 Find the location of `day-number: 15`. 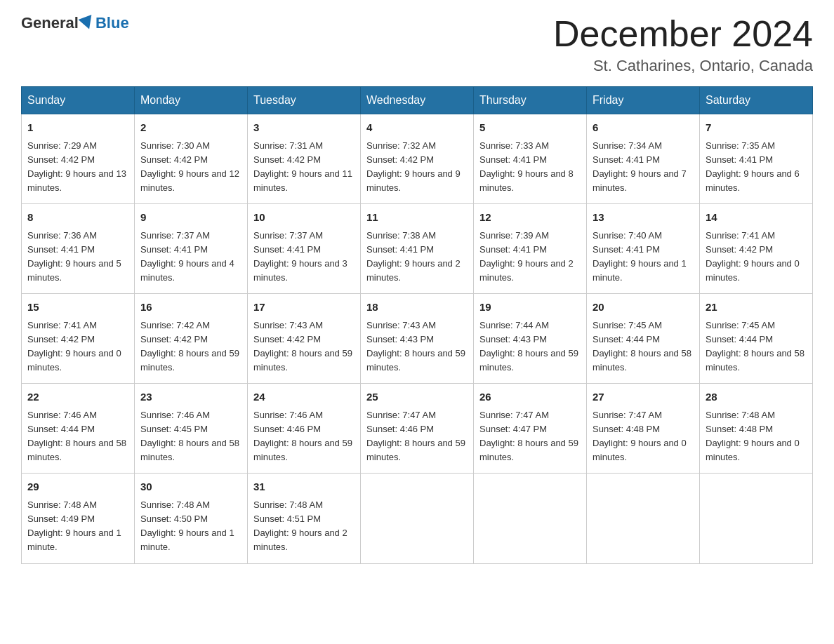

day-number: 15 is located at coordinates (78, 307).